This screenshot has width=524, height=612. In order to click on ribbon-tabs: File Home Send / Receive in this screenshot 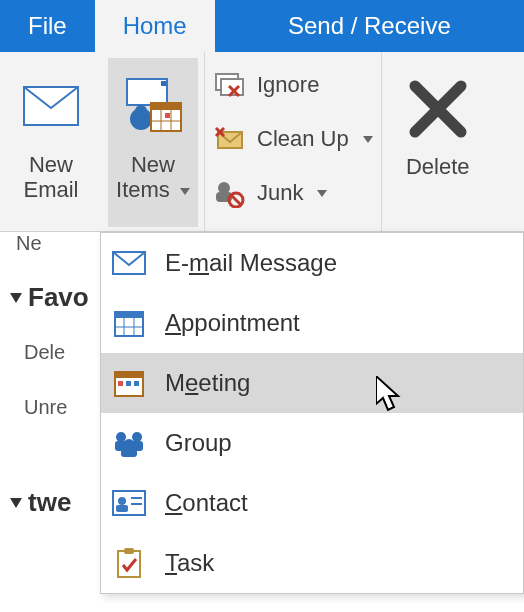, I will do `click(262, 26)`.